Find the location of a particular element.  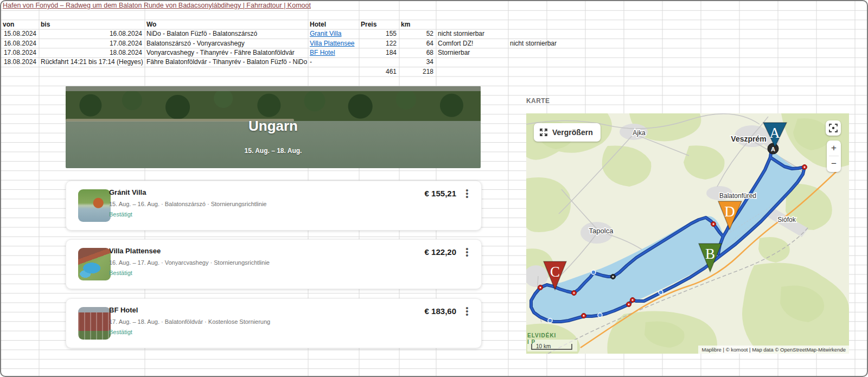

scale-label: 10 km is located at coordinates (544, 346).